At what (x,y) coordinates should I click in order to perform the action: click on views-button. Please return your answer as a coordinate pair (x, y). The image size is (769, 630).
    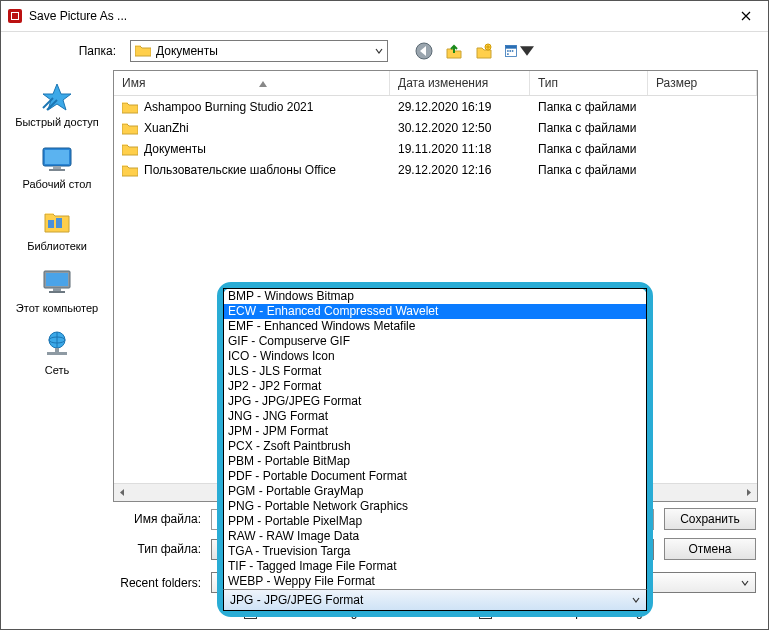
    Looking at the image, I should click on (519, 51).